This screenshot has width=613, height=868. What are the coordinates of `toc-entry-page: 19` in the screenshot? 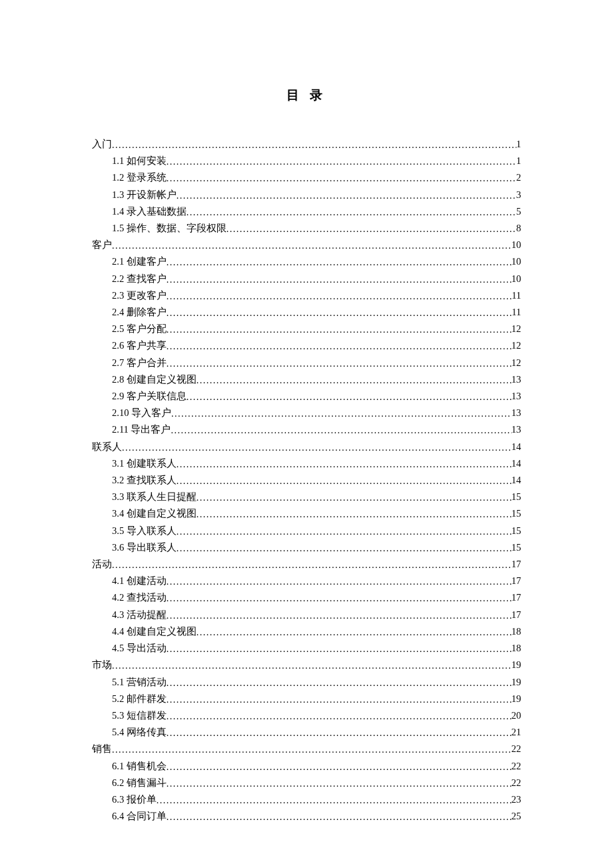 It's located at (517, 665).